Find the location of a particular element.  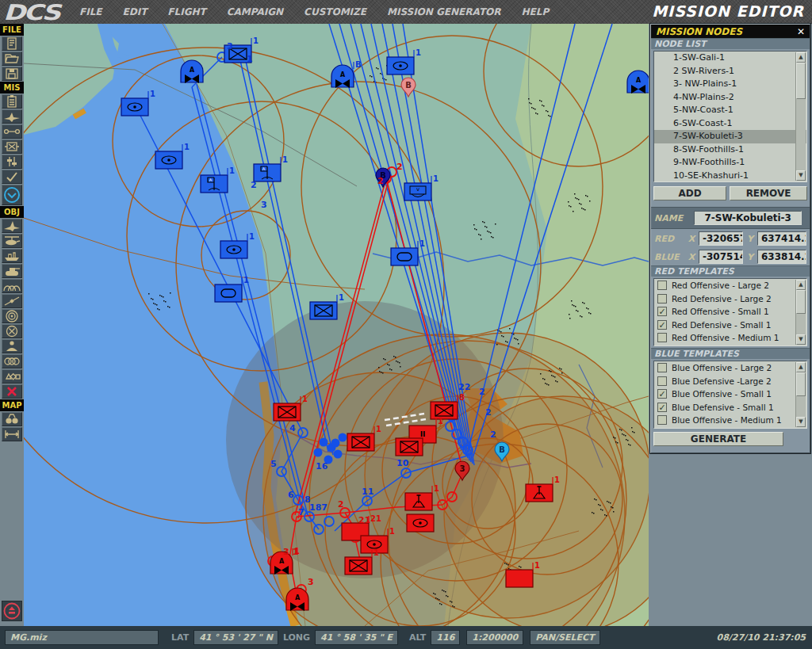

helicopter-button is located at coordinates (12, 241).